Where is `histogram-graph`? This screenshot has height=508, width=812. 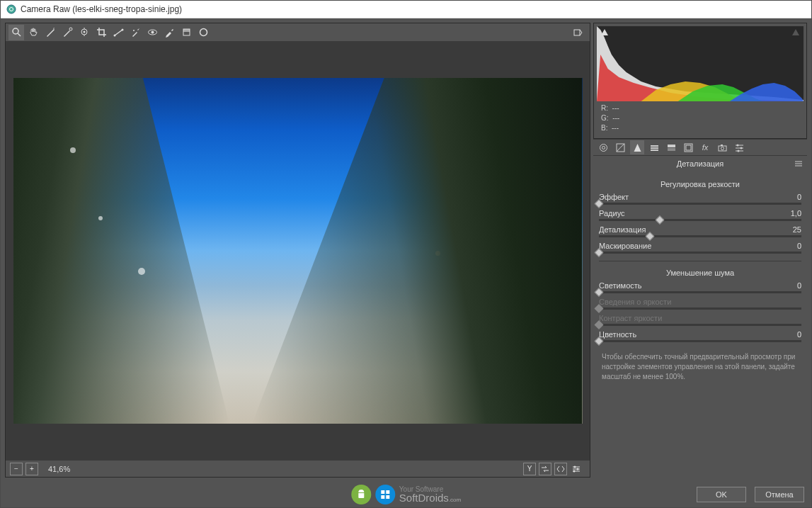
histogram-graph is located at coordinates (700, 64).